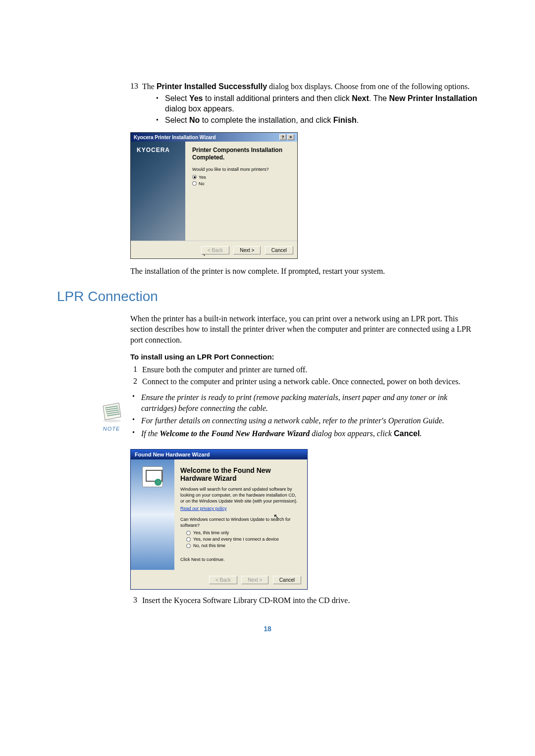  Describe the element at coordinates (153, 477) in the screenshot. I see `hardware-icon` at that location.